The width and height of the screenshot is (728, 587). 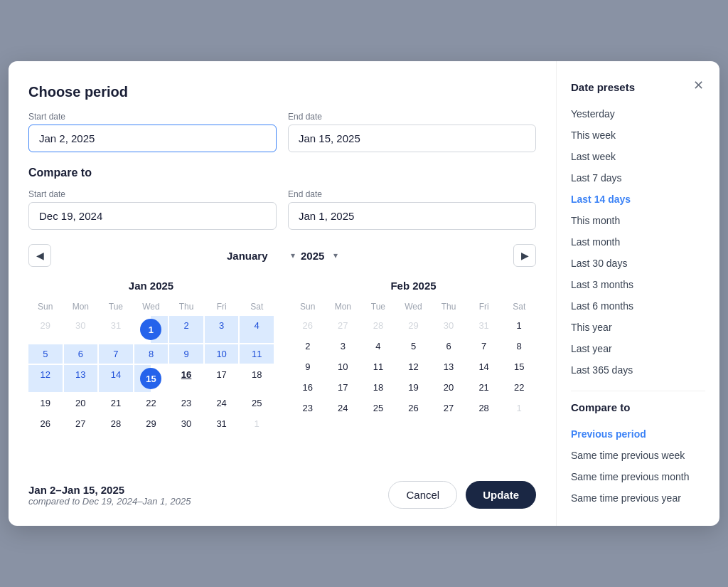 What do you see at coordinates (282, 256) in the screenshot?
I see `nav-selects: JanuaryFebruaryMarch AprilMayJune JulyAu…` at bounding box center [282, 256].